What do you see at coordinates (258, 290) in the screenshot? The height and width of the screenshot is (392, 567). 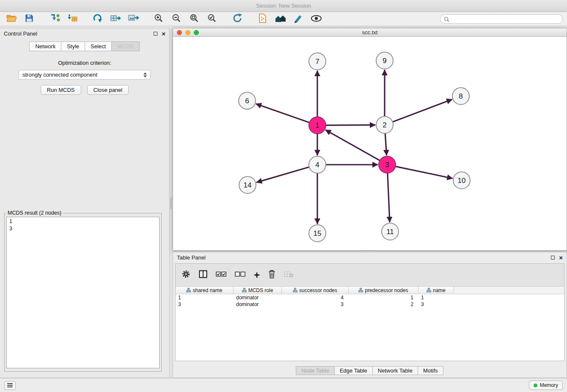 I see `column-header-1: MCDS role` at bounding box center [258, 290].